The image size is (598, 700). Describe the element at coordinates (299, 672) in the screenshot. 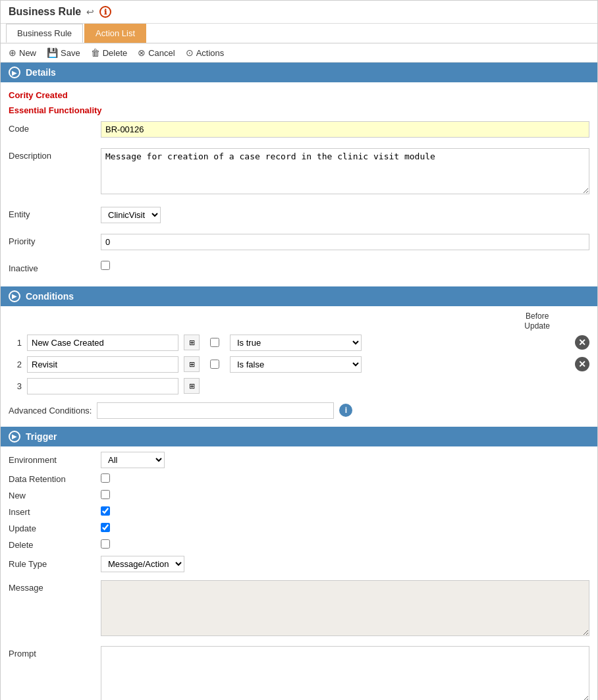

I see `prompt-row: Prompt` at that location.